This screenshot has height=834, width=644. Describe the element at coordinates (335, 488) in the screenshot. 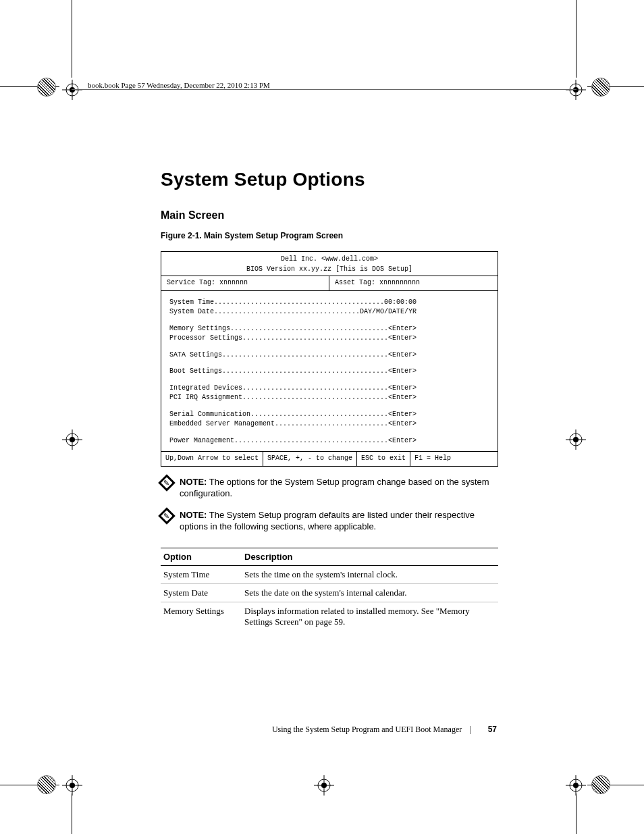

I see `note-body: The options for the System Setup program…` at that location.